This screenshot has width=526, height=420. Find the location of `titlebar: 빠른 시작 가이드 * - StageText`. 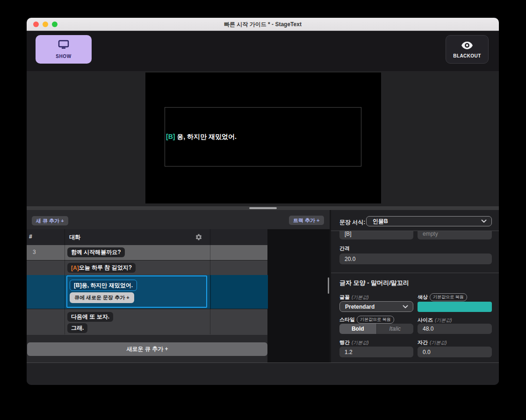

titlebar: 빠른 시작 가이드 * - StageText is located at coordinates (263, 24).